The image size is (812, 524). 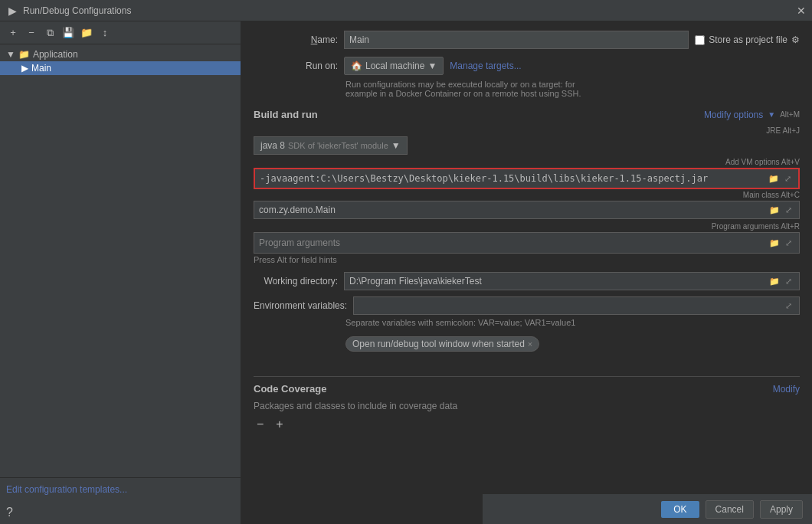 I want to click on open-window-tag-container: Open run/debug tool window when started …, so click(x=573, y=350).